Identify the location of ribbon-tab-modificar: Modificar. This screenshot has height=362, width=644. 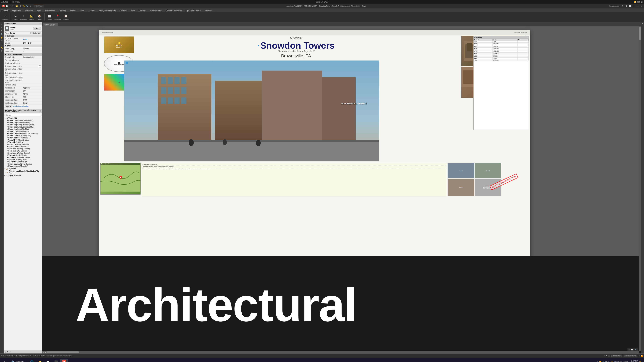
(209, 11).